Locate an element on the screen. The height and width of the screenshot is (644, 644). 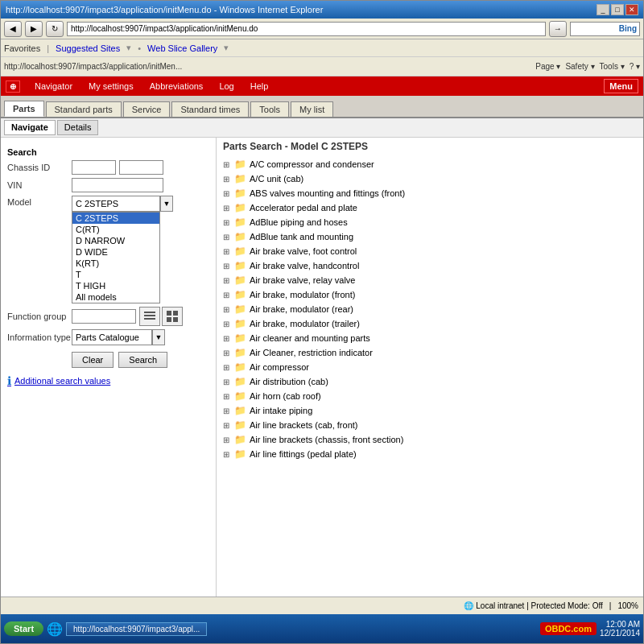
web-slice-link: Web Slice Gallery is located at coordinates (182, 48).